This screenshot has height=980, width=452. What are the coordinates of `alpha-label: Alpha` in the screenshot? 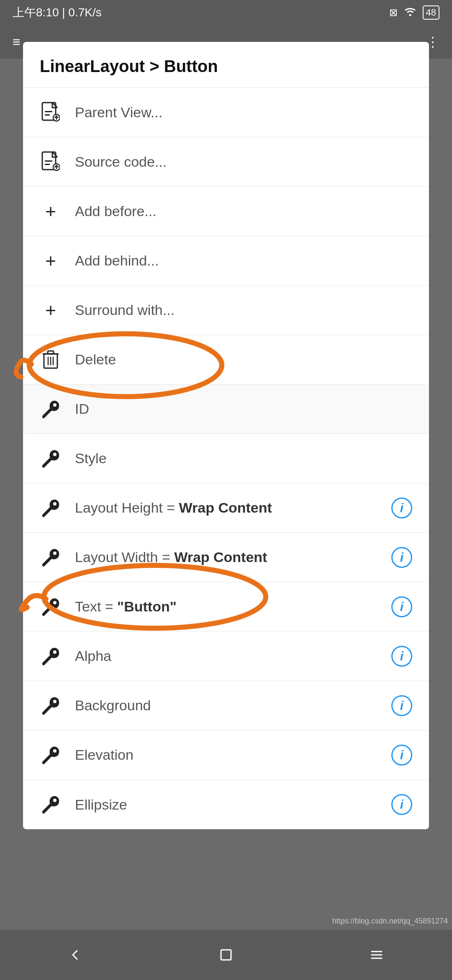 It's located at (233, 656).